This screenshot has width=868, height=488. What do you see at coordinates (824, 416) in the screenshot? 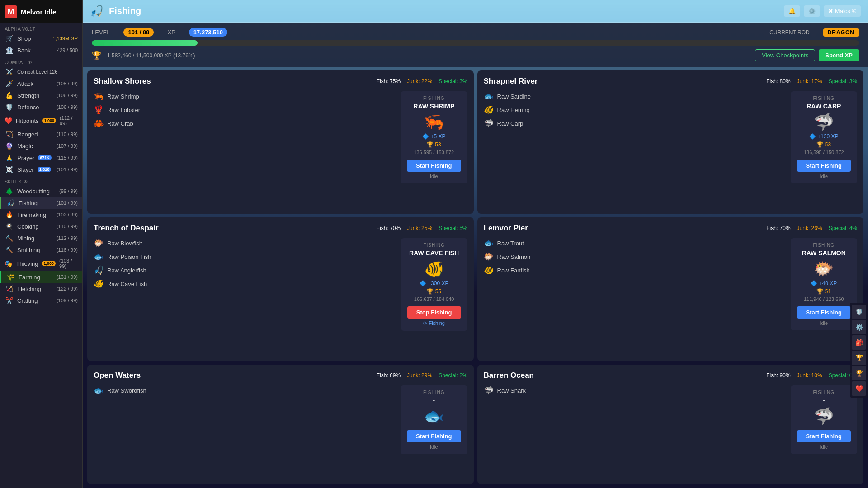
I see `panel-fish-icon: 🦈` at bounding box center [824, 416].